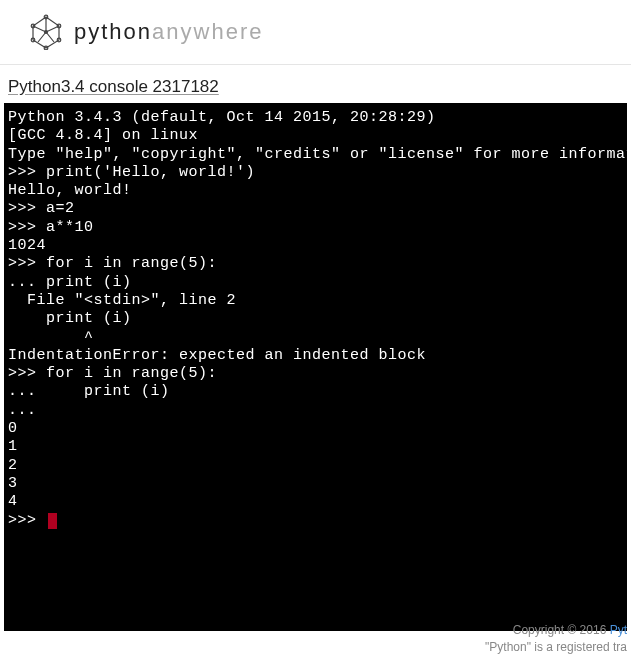 Image resolution: width=631 pixels, height=660 pixels. Describe the element at coordinates (318, 209) in the screenshot. I see `terminal-line: >>> a=2` at that location.